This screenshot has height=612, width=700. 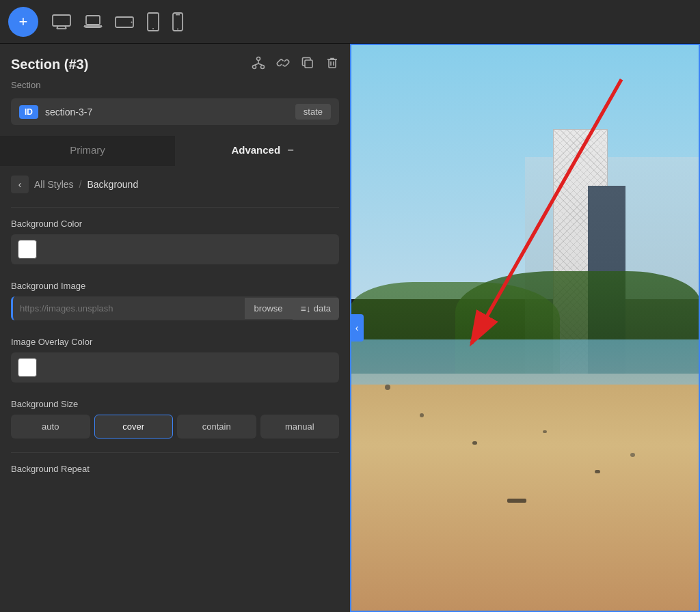 I want to click on collapse-handle: ‹, so click(x=357, y=328).